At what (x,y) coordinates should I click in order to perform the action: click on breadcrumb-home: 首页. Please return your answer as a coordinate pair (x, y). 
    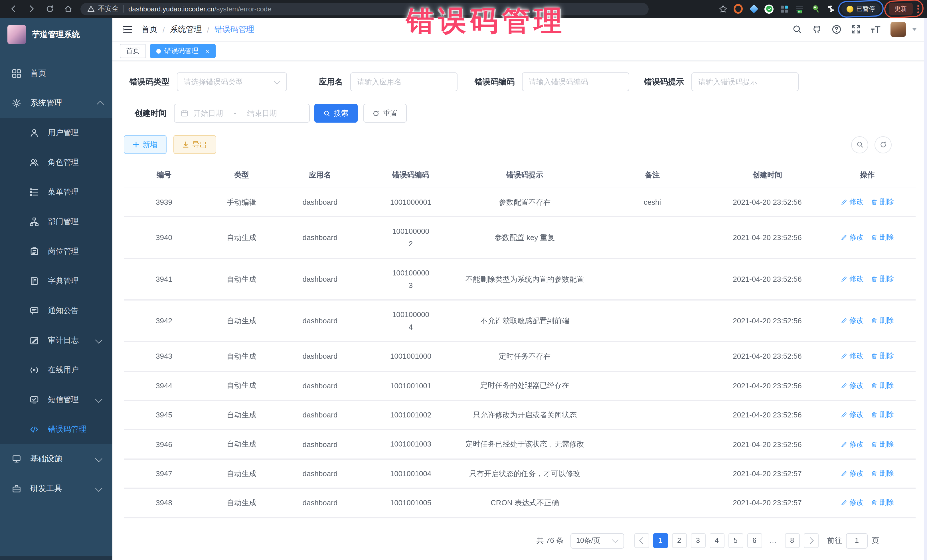
    Looking at the image, I should click on (150, 29).